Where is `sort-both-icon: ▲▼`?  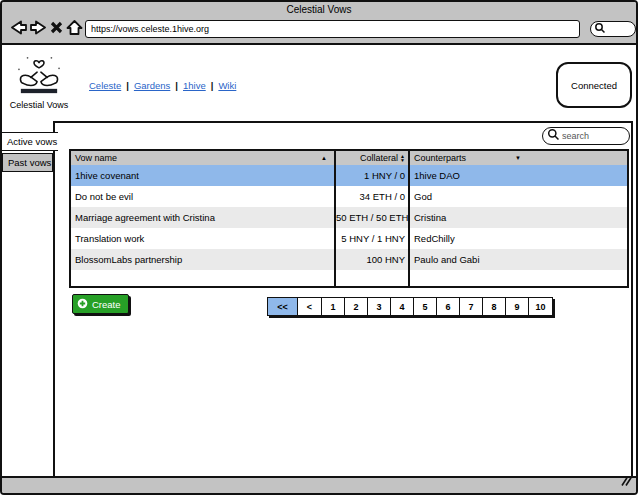 sort-both-icon: ▲▼ is located at coordinates (402, 158).